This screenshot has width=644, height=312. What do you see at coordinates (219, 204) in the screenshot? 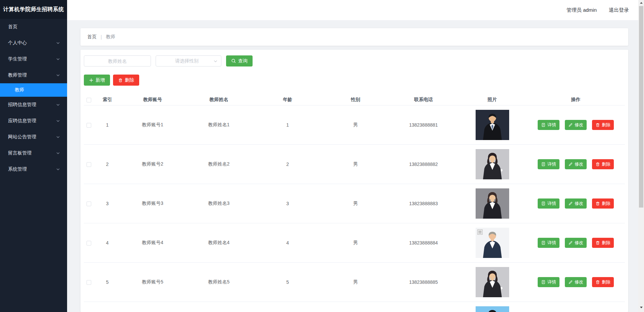
I see `cell-name: 教师姓名3` at bounding box center [219, 204].